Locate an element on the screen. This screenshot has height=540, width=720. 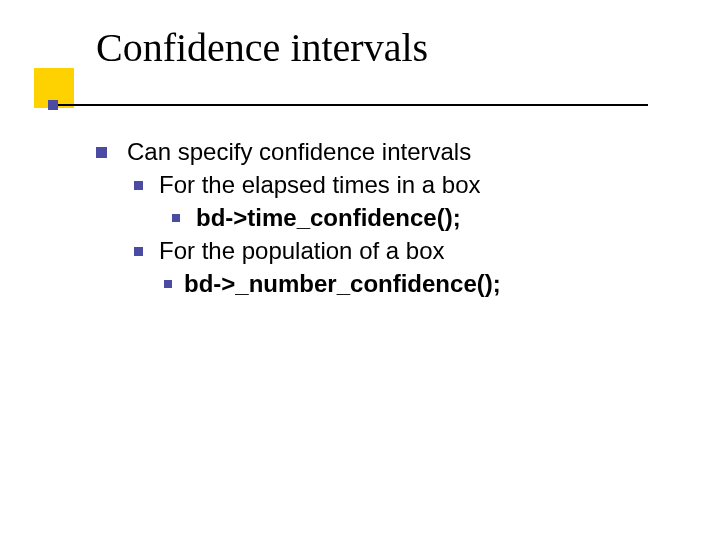
bullet-level2: bd->time_confidence(); is located at coordinates (424, 218).